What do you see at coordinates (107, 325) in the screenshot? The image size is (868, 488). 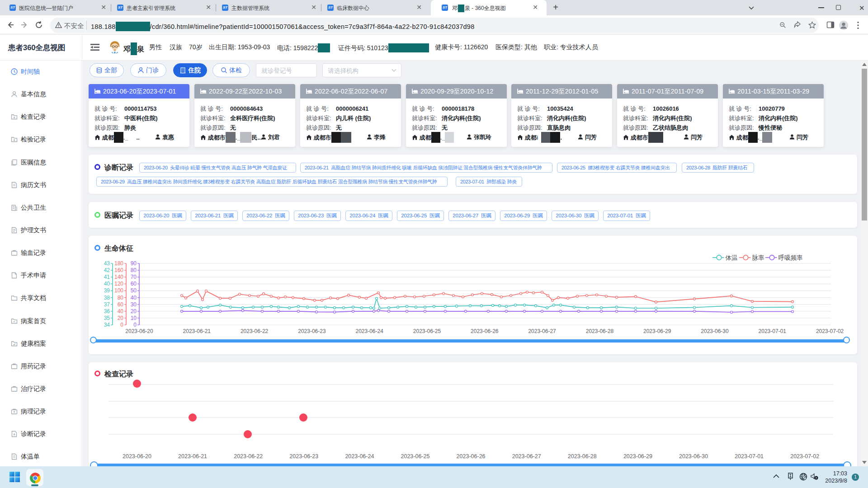 I see `svg-text: 34` at bounding box center [107, 325].